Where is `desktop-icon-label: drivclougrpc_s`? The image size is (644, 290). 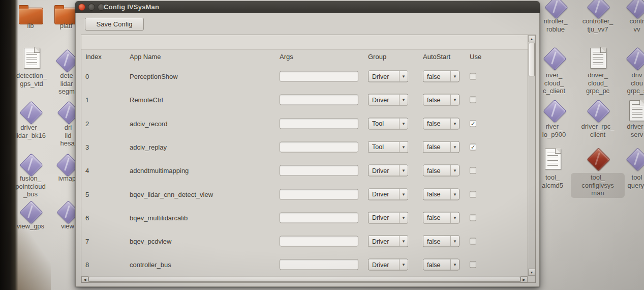
desktop-icon-label: drivclougrpc_s is located at coordinates (627, 83).